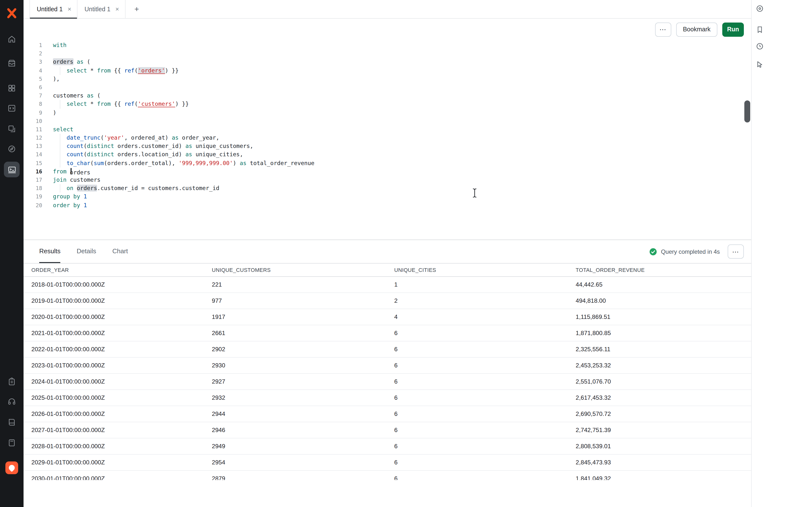 Image resolution: width=812 pixels, height=507 pixels. Describe the element at coordinates (387, 197) in the screenshot. I see `code-line: 19group by 1` at that location.